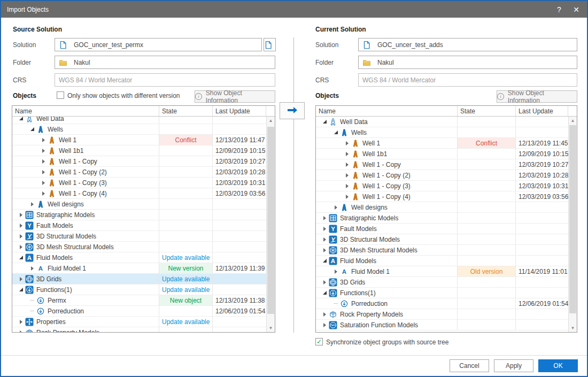 This screenshot has width=588, height=377. Describe the element at coordinates (576, 10) in the screenshot. I see `close-icon: ✕` at that location.